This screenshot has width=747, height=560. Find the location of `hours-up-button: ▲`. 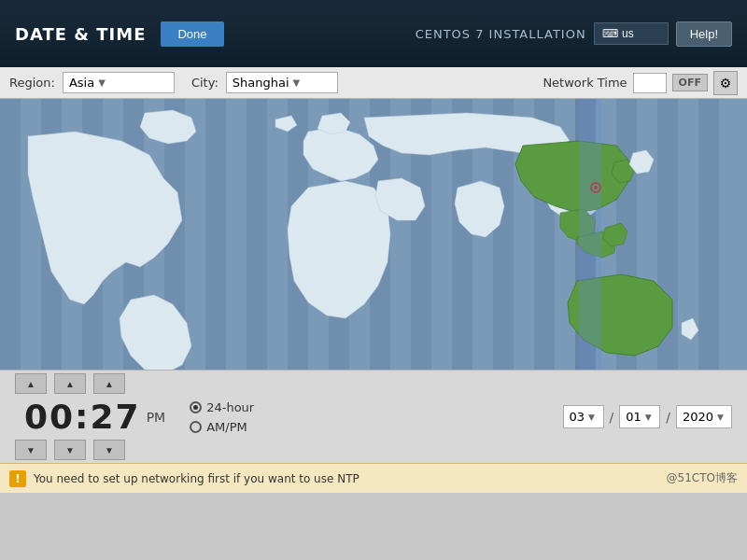

hours-up-button: ▲ is located at coordinates (31, 384).